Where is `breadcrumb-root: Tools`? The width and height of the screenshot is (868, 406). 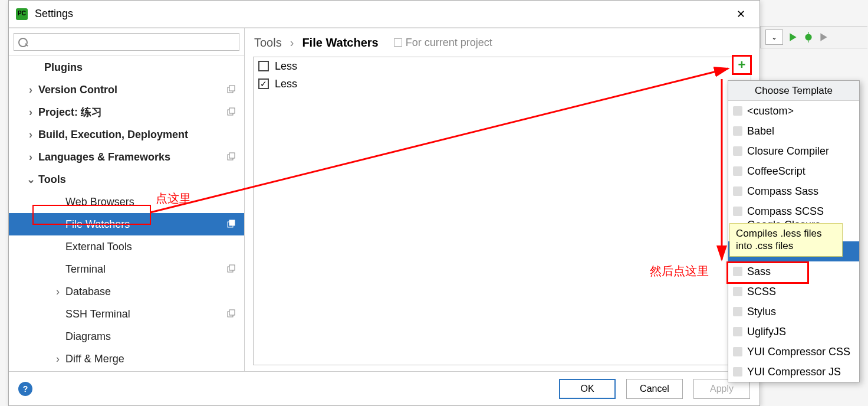
breadcrumb-root: Tools is located at coordinates (268, 42).